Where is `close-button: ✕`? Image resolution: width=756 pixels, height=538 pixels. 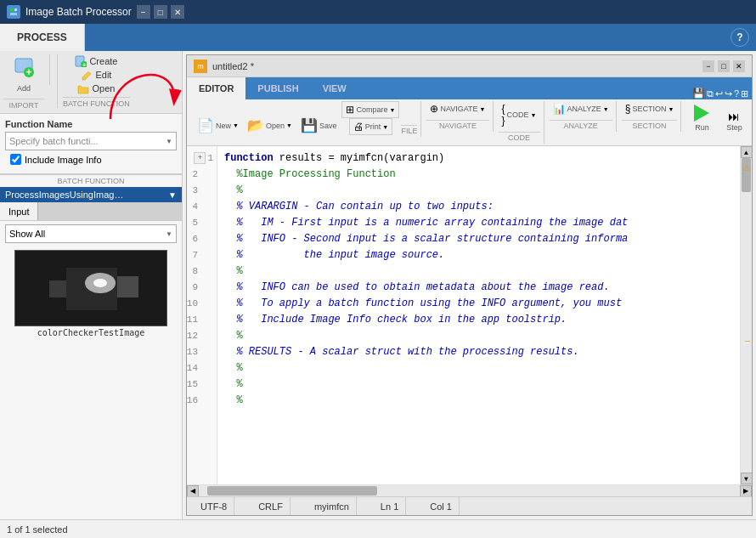 close-button: ✕ is located at coordinates (178, 12).